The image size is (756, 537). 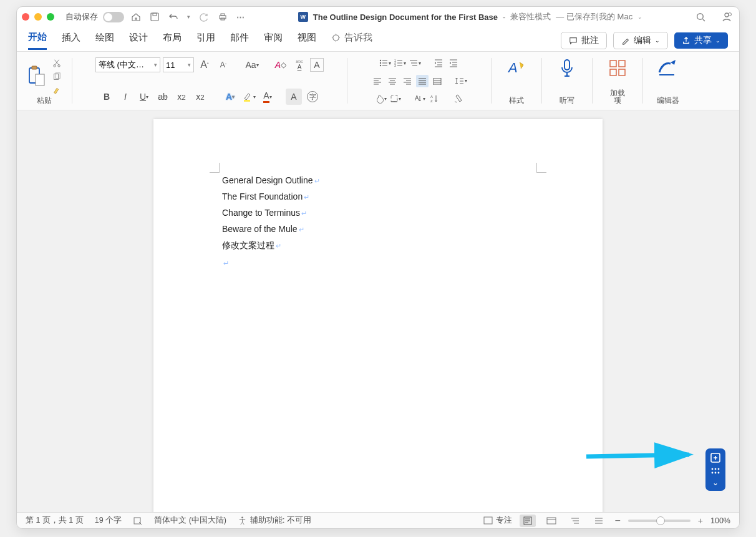 I want to click on char-shading-icon: A, so click(x=294, y=97).